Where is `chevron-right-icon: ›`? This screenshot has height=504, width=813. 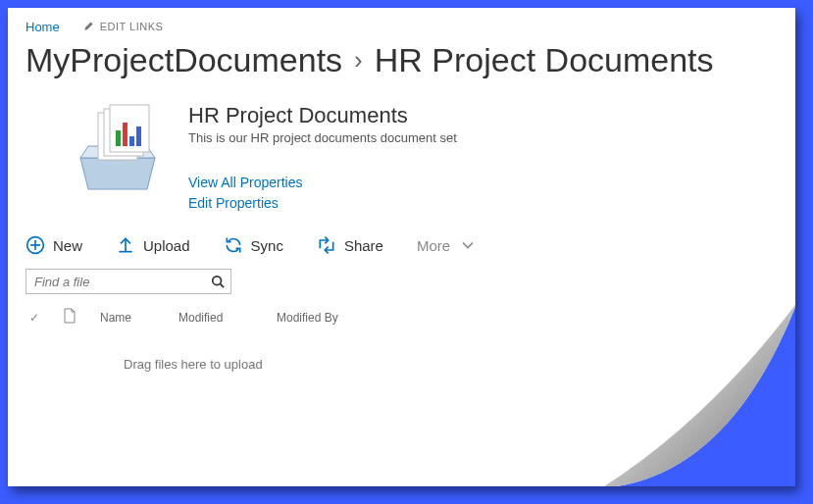 chevron-right-icon: › is located at coordinates (359, 61).